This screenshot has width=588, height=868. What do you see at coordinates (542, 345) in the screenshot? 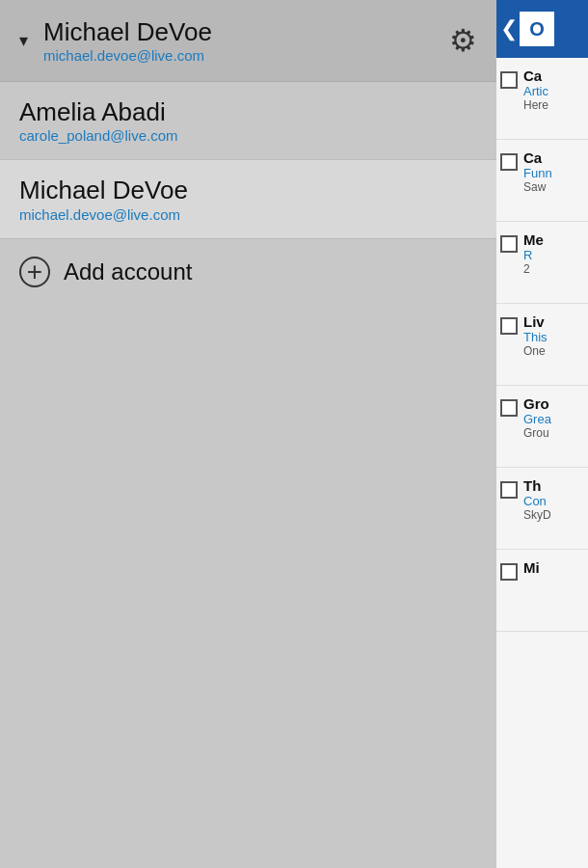
I see `email-row-3: Liv This One` at bounding box center [542, 345].